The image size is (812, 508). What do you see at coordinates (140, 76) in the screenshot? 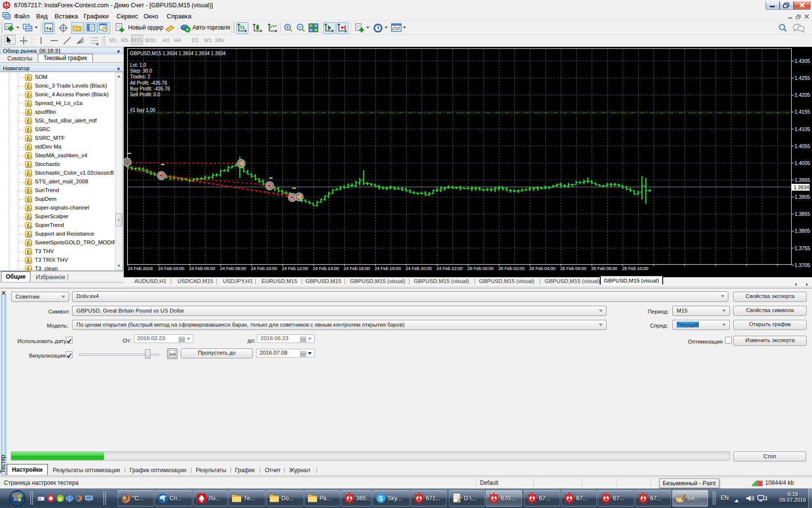
I see `svg-text: Trades: 2` at bounding box center [140, 76].